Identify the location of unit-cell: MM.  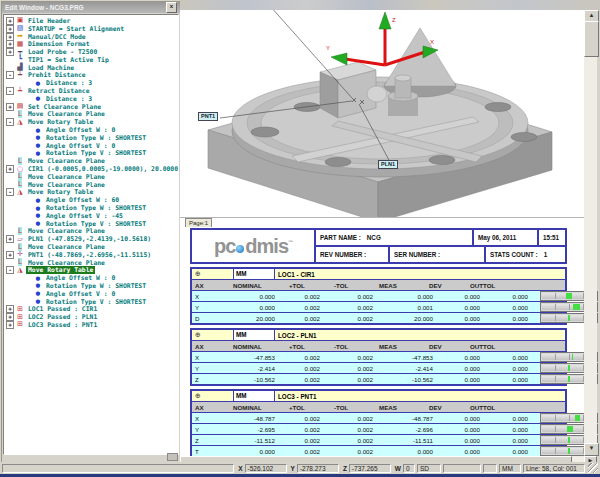
(254, 396).